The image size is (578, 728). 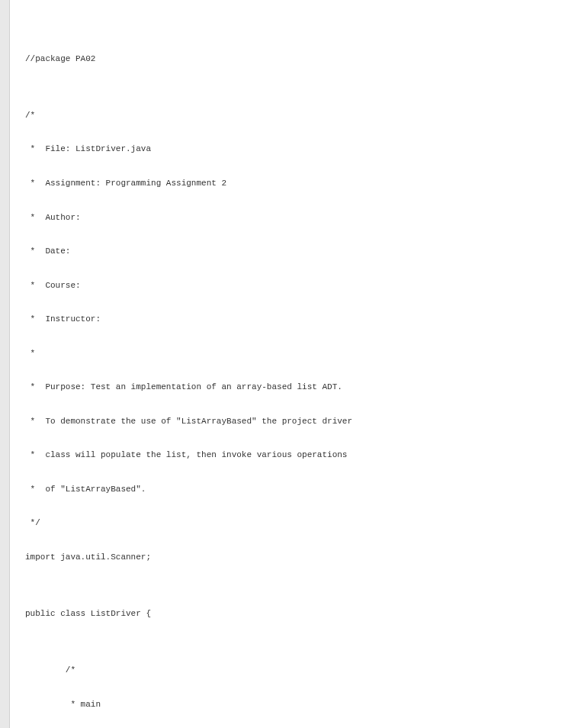 What do you see at coordinates (294, 388) in the screenshot?
I see `code-line: * Purpose: Test an implementation of an …` at bounding box center [294, 388].